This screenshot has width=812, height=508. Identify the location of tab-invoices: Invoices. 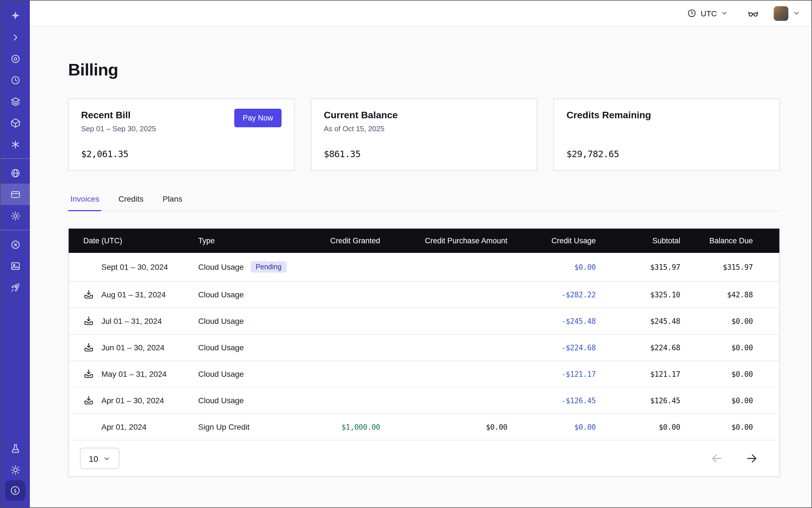
(85, 203).